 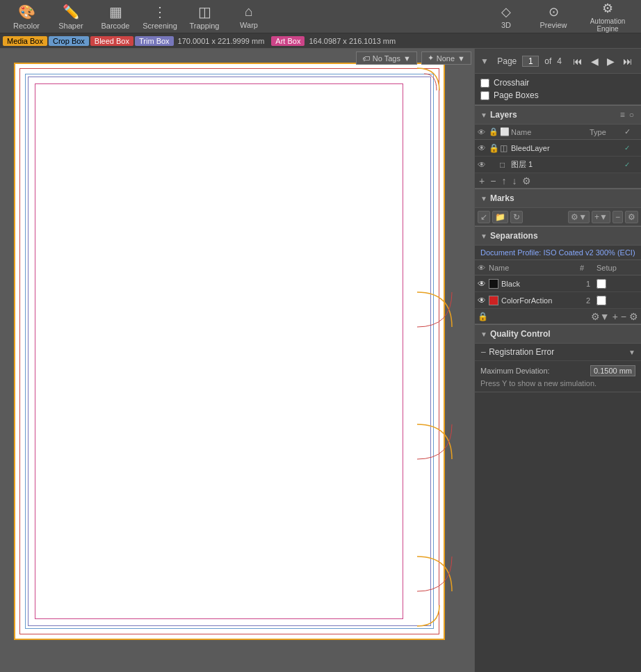 What do you see at coordinates (446, 58) in the screenshot?
I see `none-dropdown: ✦ None ▼` at bounding box center [446, 58].